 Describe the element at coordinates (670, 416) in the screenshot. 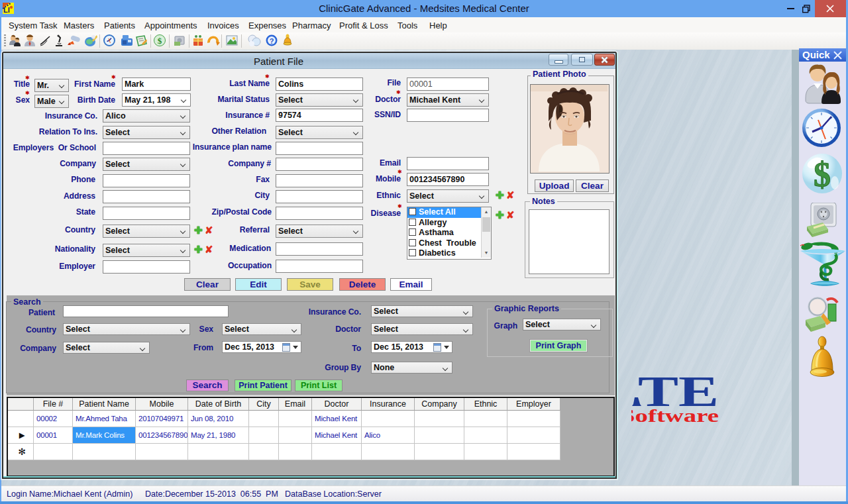

I see `svg-text: Software` at that location.